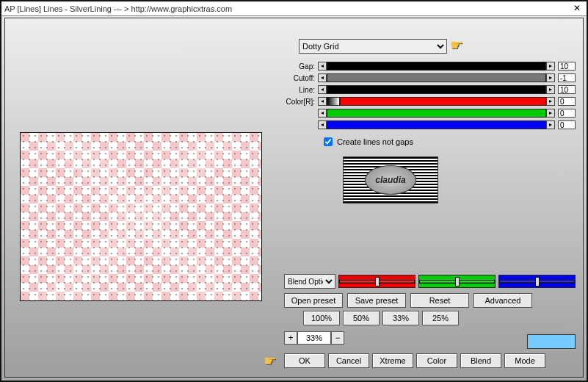 The height and width of the screenshot is (382, 588). I want to click on reset-button: Reset, so click(440, 300).